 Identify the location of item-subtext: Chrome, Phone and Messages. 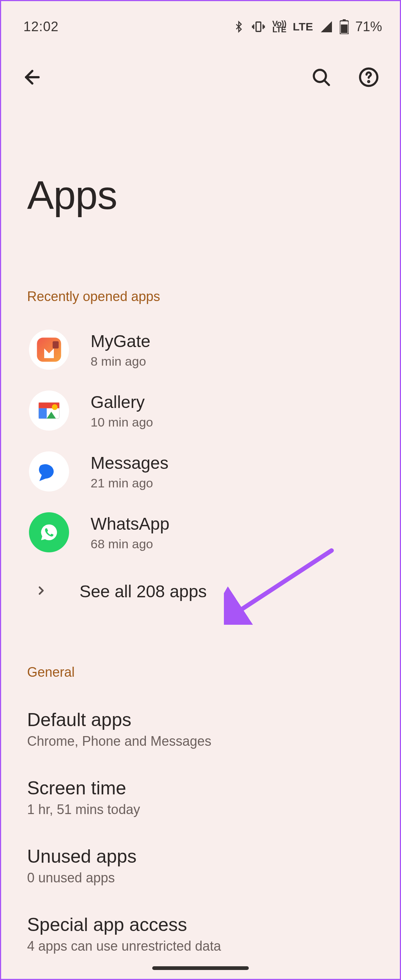
(200, 741).